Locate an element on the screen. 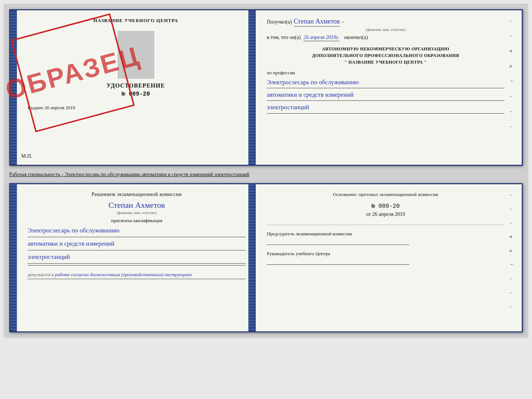  protocol-date-prefix: от is located at coordinates (369, 214).